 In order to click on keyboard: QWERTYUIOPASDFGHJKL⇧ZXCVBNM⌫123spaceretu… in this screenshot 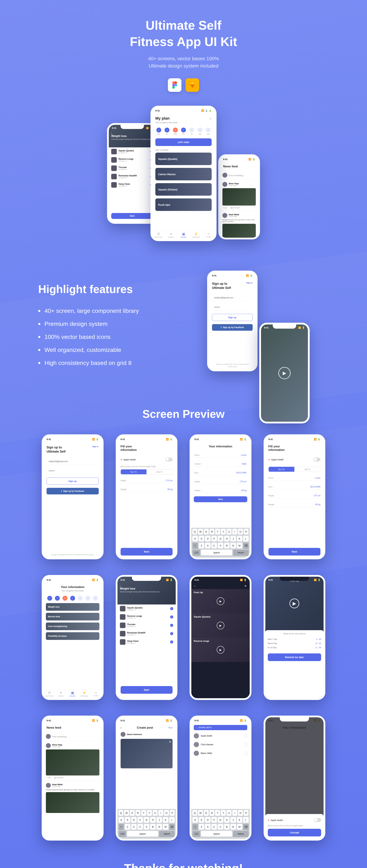, I will do `click(221, 824)`.